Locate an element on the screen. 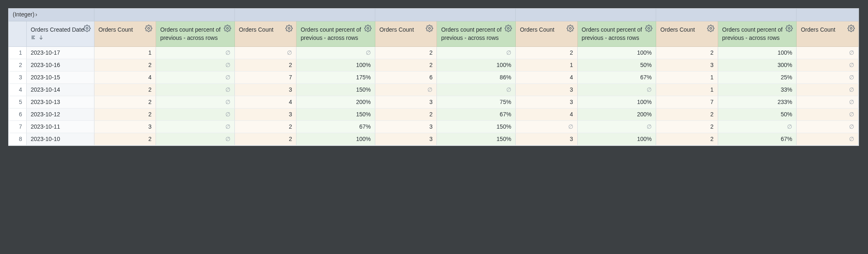 The width and height of the screenshot is (868, 254). cell-count: 6 is located at coordinates (406, 78).